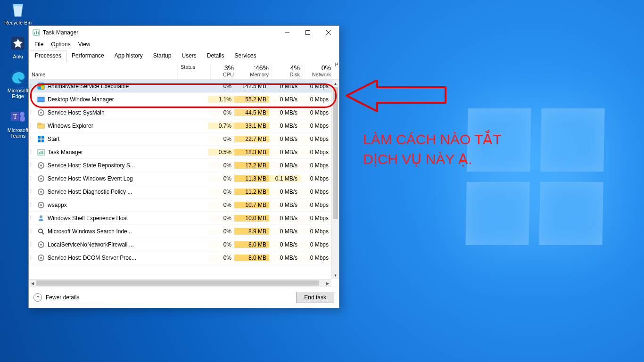 The image size is (644, 362). I want to click on process-memory: 55.2 MB, so click(252, 99).